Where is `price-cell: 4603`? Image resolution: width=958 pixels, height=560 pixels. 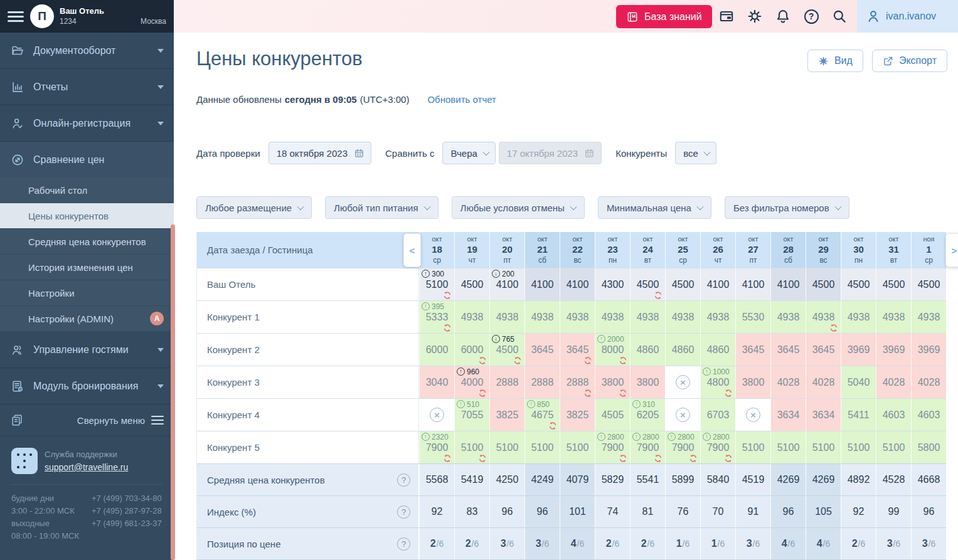
price-cell: 4603 is located at coordinates (929, 415).